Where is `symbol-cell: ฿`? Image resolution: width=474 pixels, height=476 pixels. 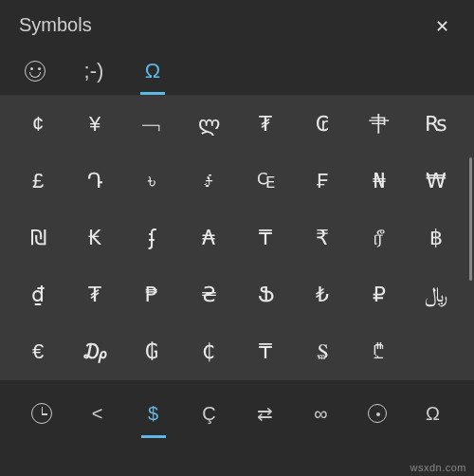
symbol-cell: ฿ is located at coordinates (436, 238).